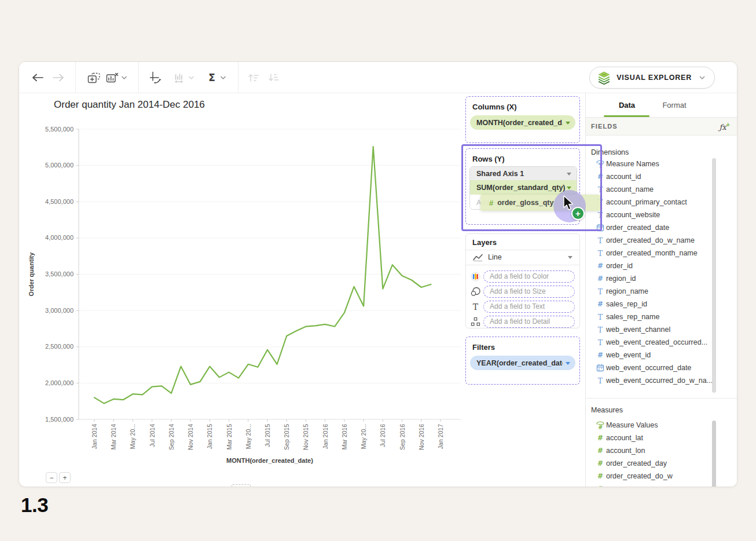  I want to click on fields-sidebar: Data Format FIELDS ƒx+ Dimensions TMeasu…, so click(661, 290).